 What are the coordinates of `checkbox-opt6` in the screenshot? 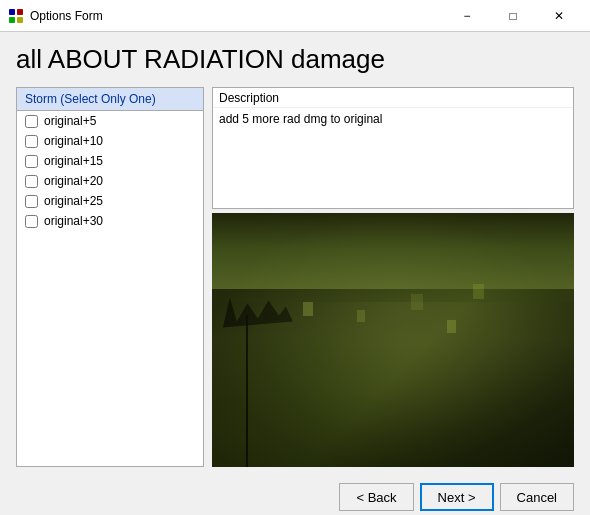 It's located at (32, 222).